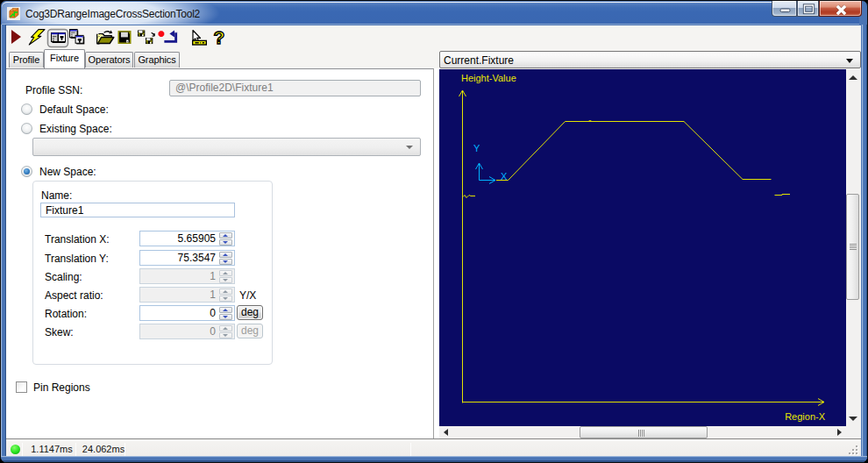 This screenshot has height=463, width=868. I want to click on svg-text: Region-X, so click(805, 417).